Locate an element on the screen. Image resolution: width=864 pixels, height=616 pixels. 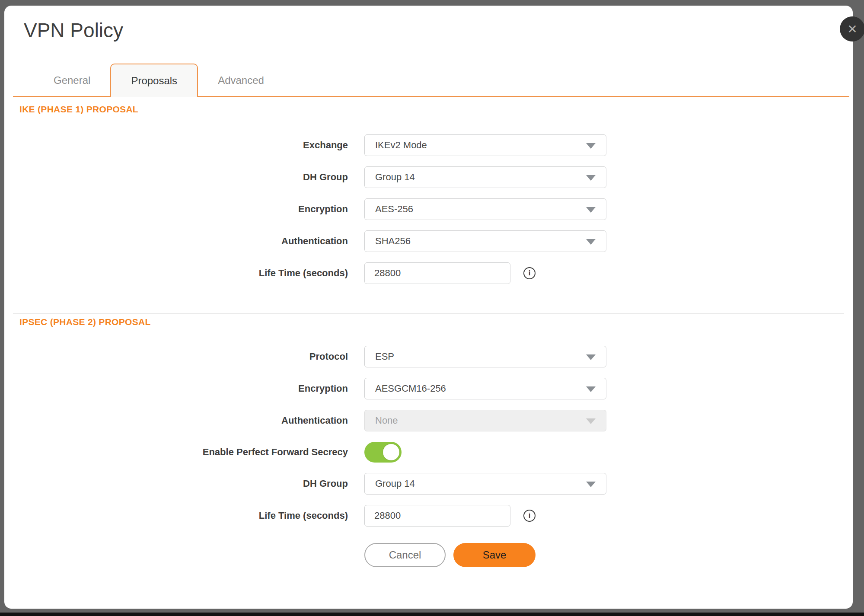
life-time-input is located at coordinates (437, 273).